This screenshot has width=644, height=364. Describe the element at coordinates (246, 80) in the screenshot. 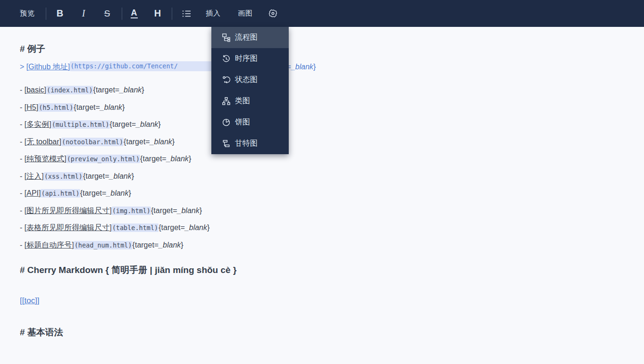

I see `menu-item-label: 状态图` at that location.